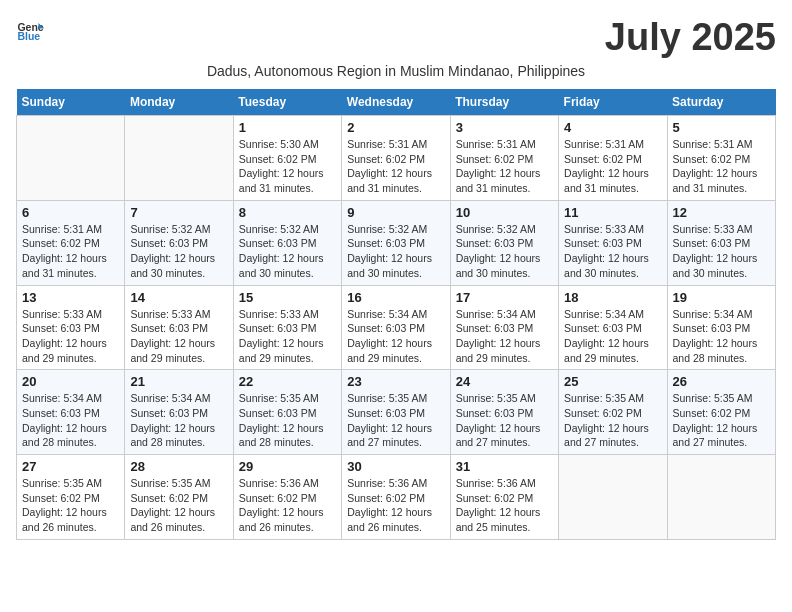 The height and width of the screenshot is (612, 792). Describe the element at coordinates (504, 102) in the screenshot. I see `weekday-header-thursday: Thursday` at that location.